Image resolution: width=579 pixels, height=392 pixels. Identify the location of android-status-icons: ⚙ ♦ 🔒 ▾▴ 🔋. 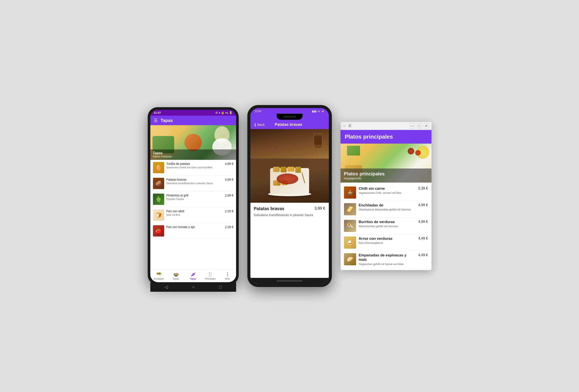
(224, 113).